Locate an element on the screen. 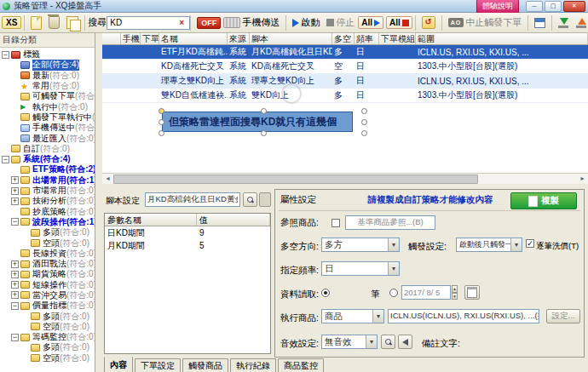 This screenshot has width=588, height=372. tree-item: 當沖交易(符合:0) is located at coordinates (48, 295).